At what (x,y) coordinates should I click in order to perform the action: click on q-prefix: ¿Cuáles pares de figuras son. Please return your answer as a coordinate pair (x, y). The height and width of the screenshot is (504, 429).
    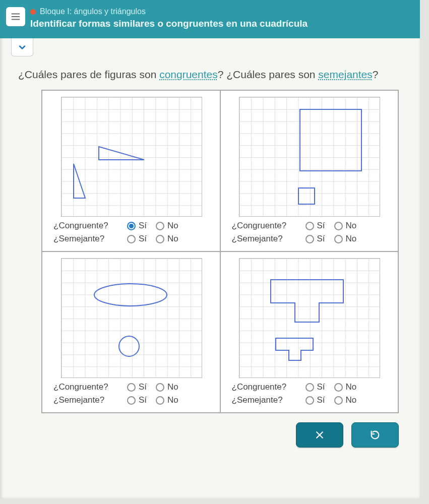
    Looking at the image, I should click on (89, 75).